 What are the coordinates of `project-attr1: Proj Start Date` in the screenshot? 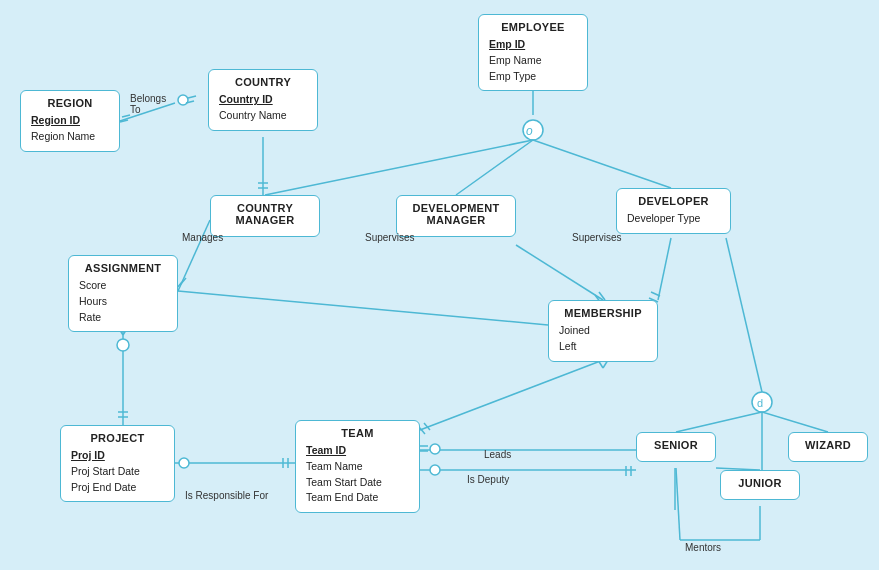 It's located at (118, 472).